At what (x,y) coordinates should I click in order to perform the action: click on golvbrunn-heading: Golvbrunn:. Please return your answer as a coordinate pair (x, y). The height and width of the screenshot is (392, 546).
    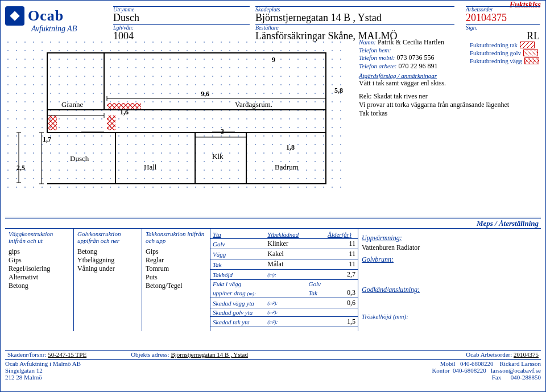
    Looking at the image, I should click on (404, 259).